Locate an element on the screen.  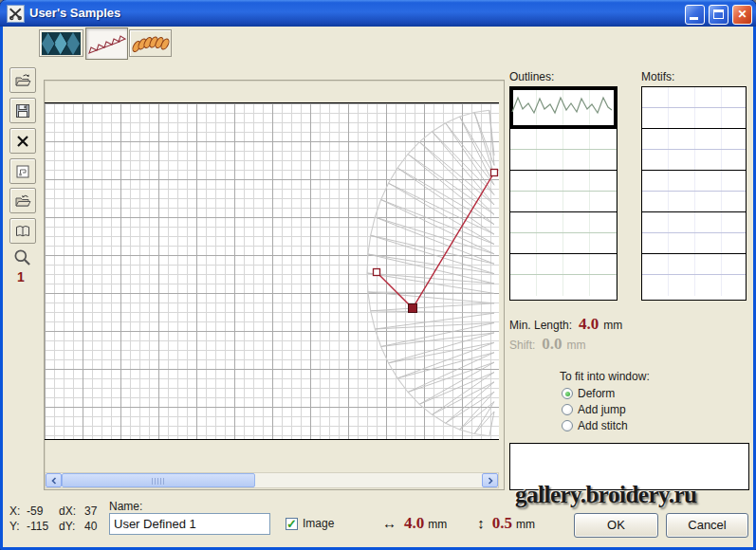
save-icon is located at coordinates (23, 111).